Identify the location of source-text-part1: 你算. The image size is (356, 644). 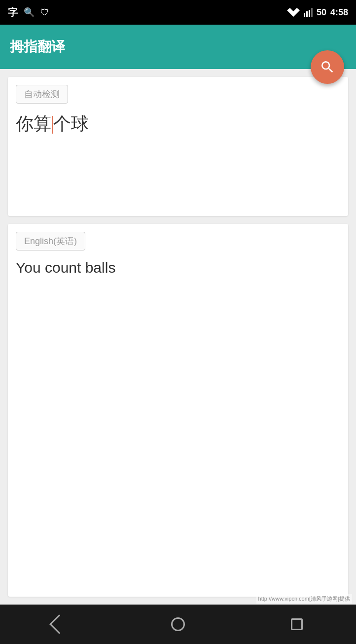
(34, 123).